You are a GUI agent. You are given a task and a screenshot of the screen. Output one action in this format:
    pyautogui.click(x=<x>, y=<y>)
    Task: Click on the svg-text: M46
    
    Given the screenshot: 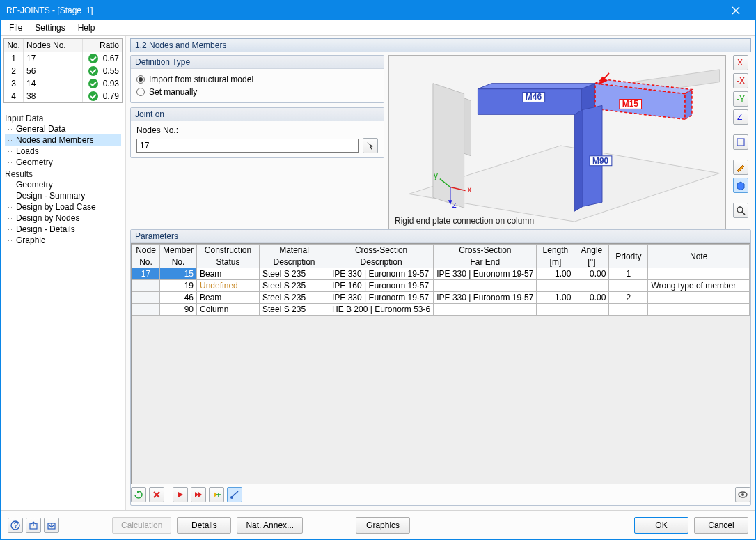 What is the action you would take?
    pyautogui.click(x=534, y=97)
    